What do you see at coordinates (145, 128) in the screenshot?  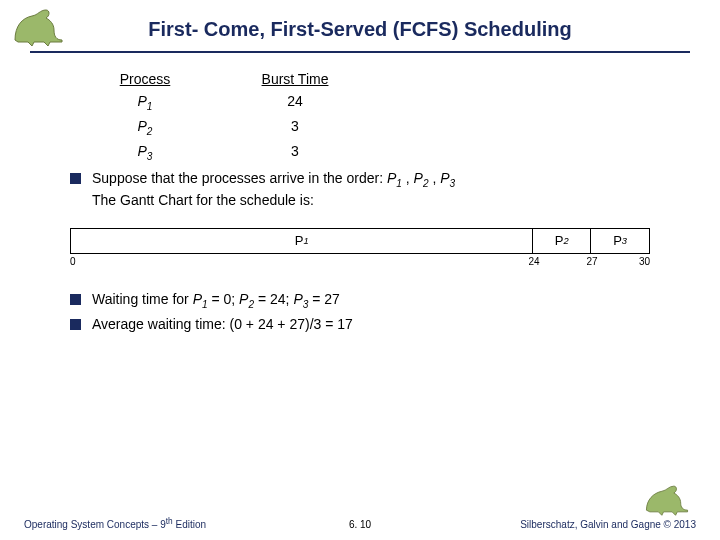 I see `table-row: P2` at bounding box center [145, 128].